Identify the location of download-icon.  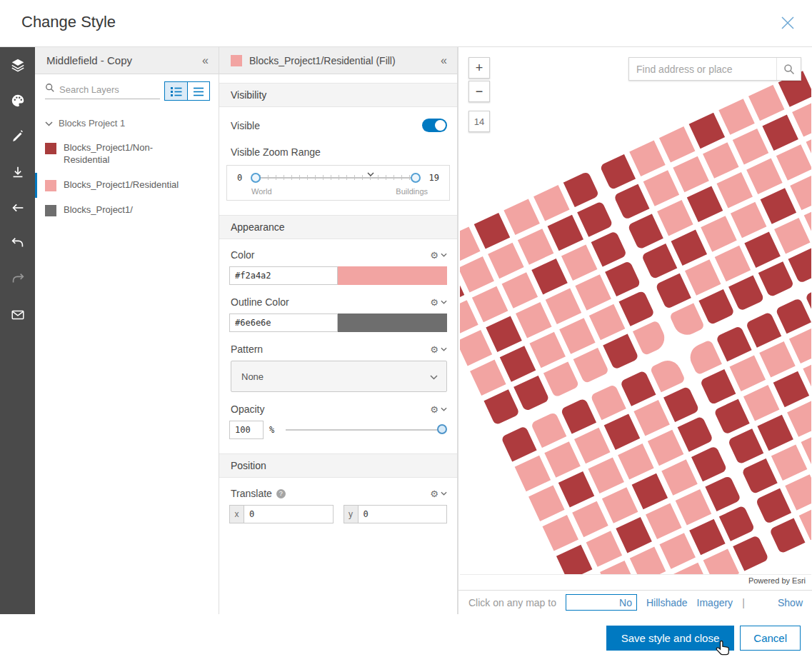
(17, 172).